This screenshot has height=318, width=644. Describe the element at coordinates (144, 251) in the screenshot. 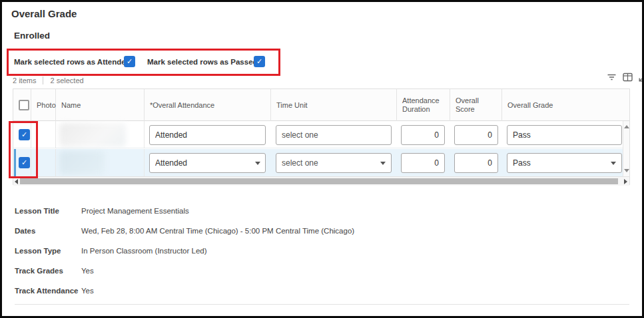

I see `lesson-type-value: In Person Classroom (Instructor Led)` at that location.